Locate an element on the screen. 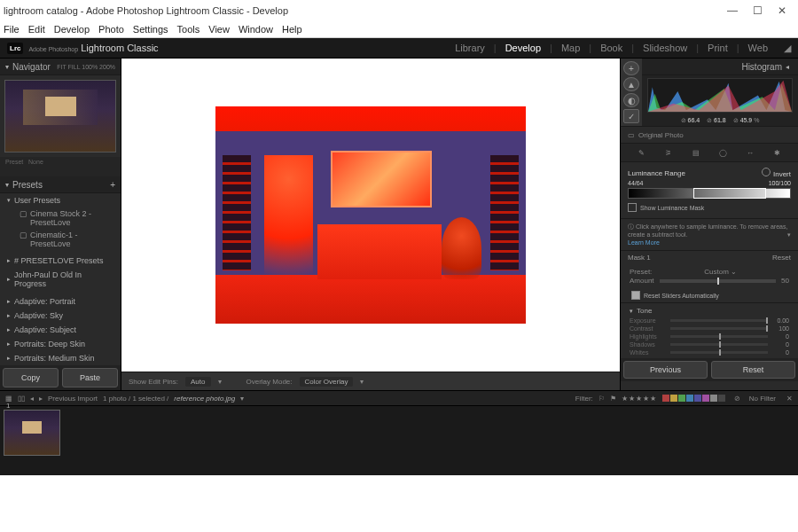  invert-radio is located at coordinates (766, 172).